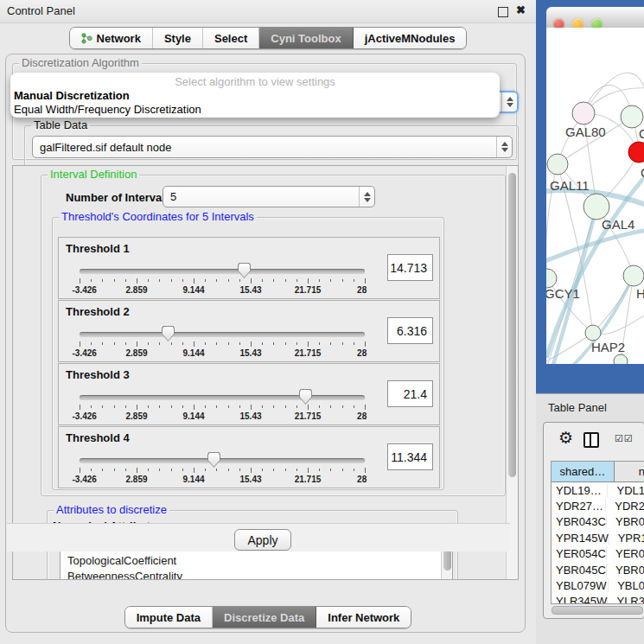 This screenshot has height=644, width=644. I want to click on graph-node-gcy1, so click(552, 278).